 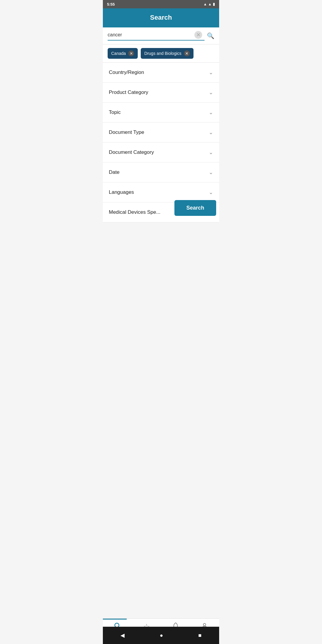 What do you see at coordinates (211, 192) in the screenshot?
I see `chevron-languages-icon: ⌄` at bounding box center [211, 192].